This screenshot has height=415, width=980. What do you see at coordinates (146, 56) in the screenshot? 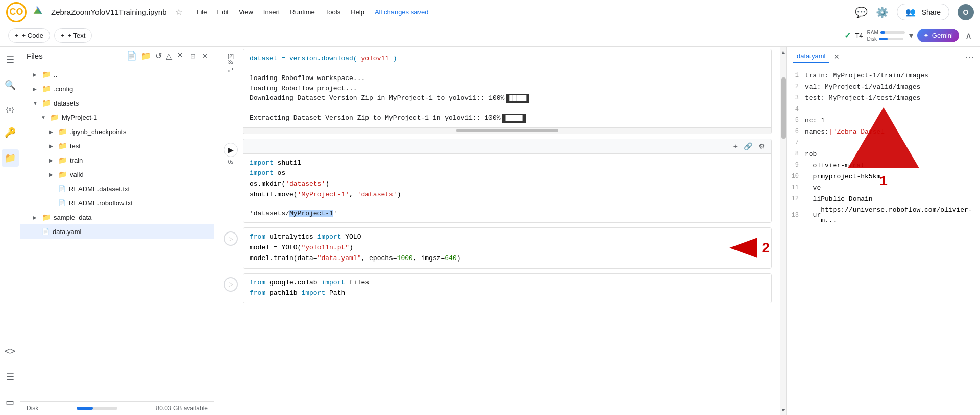
I see `new-folder-icon: 📁` at bounding box center [146, 56].